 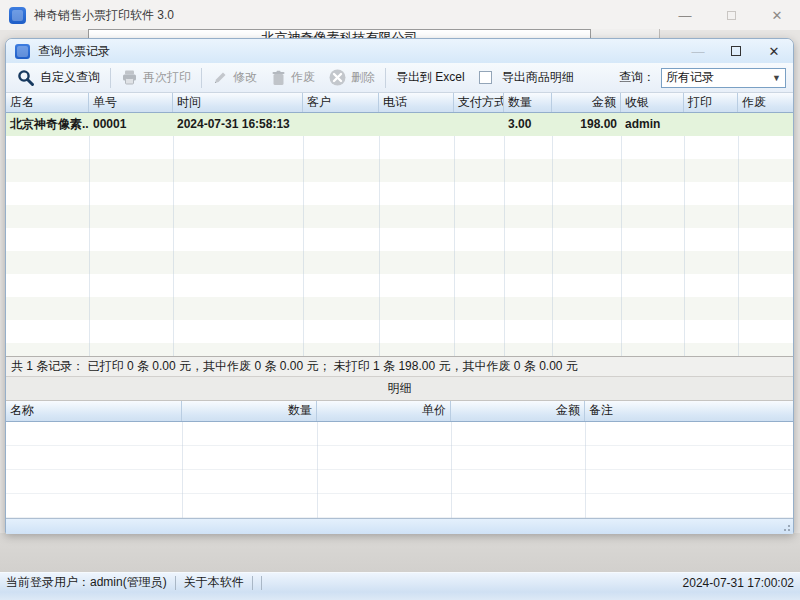 I want to click on main-maximize-button, so click(x=731, y=15).